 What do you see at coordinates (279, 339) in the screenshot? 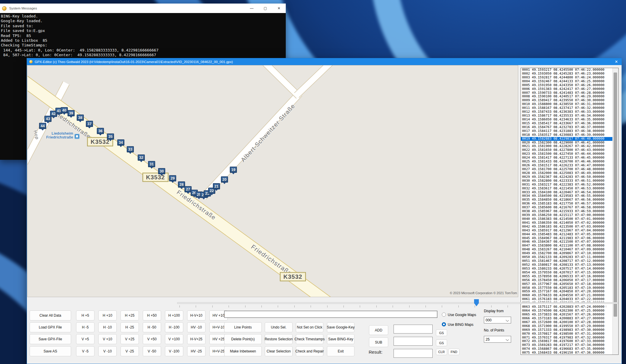
I see `button-restore-selection: Restore Selection` at bounding box center [279, 339].